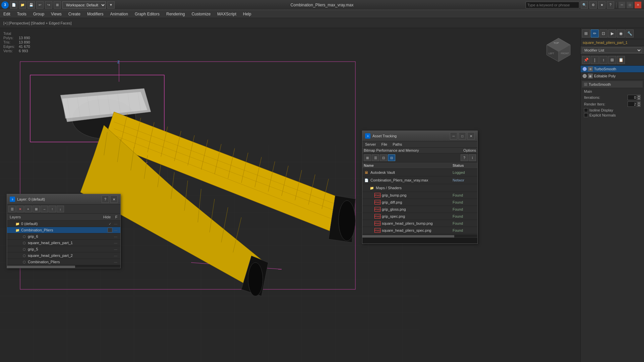  Describe the element at coordinates (593, 5) in the screenshot. I see `settings-btn: ⚙` at that location.